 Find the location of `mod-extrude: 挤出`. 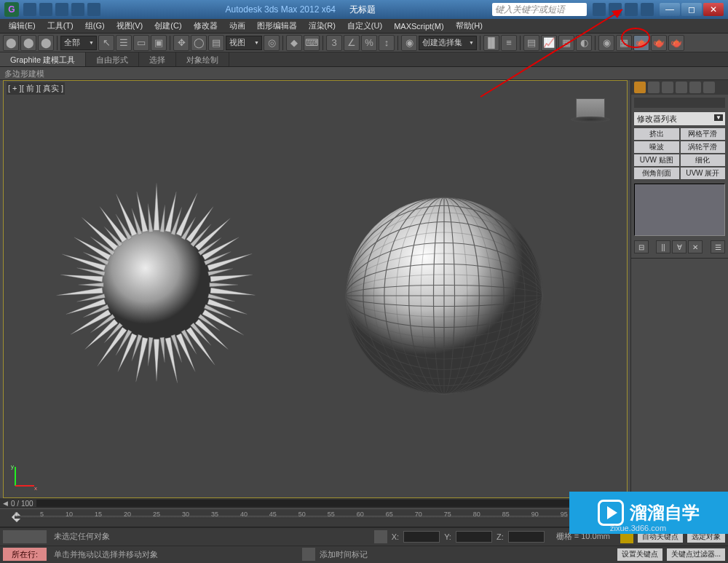

mod-extrude: 挤出 is located at coordinates (657, 134).